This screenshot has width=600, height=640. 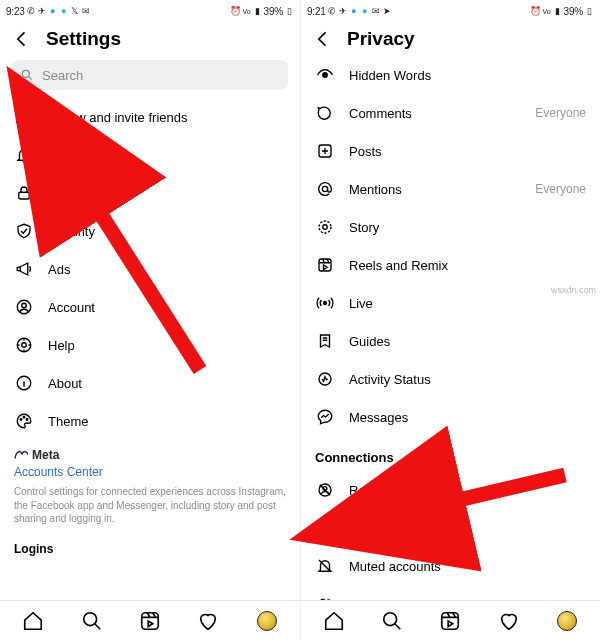 What do you see at coordinates (150, 472) in the screenshot?
I see `accounts-center-link: Accounts Center` at bounding box center [150, 472].